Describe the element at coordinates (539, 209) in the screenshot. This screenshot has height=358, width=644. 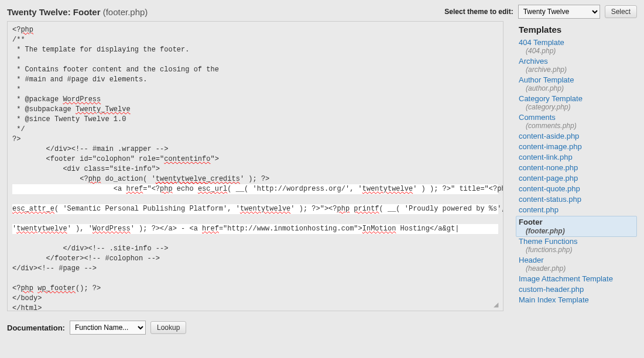
I see `template-link: content.php` at that location.